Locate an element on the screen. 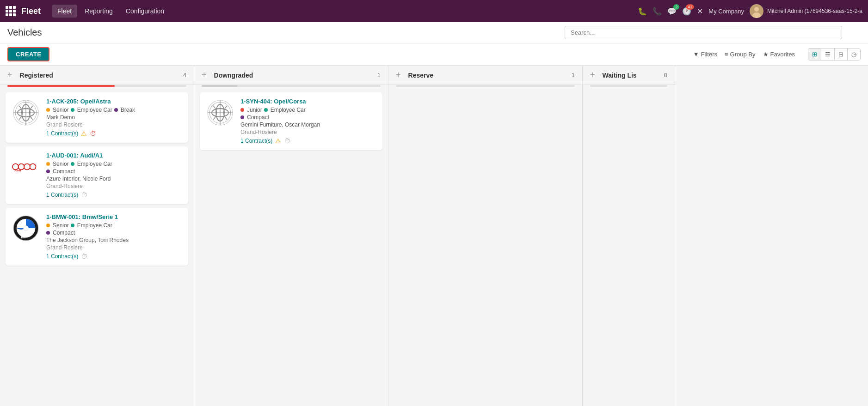 The height and width of the screenshot is (406, 868). card-info-bmw001: 1-BMW-001: Bmw/Serie 1 Senior Employee C… is located at coordinates (115, 236).